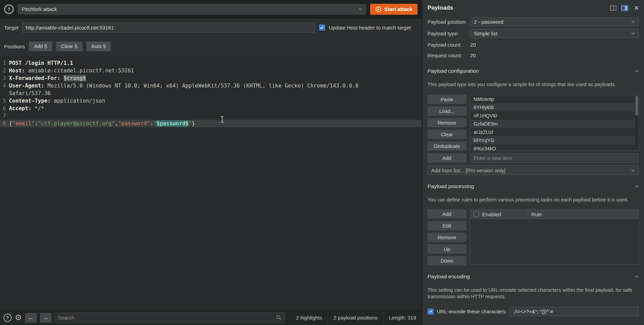 Image resolution: width=644 pixels, height=325 pixels. Describe the element at coordinates (46, 318) in the screenshot. I see `next-match-button: →` at that location.